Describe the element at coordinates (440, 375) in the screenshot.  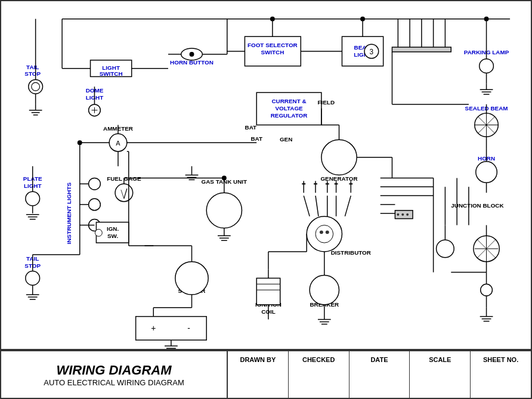
I see `scale-field: SCALE` at that location.